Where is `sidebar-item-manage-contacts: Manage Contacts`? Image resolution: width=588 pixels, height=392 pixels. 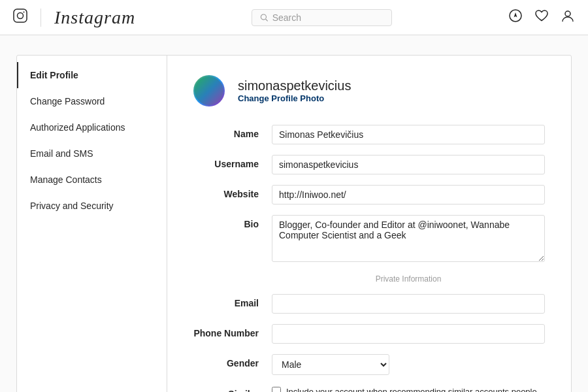 sidebar-item-manage-contacts: Manage Contacts is located at coordinates (91, 180).